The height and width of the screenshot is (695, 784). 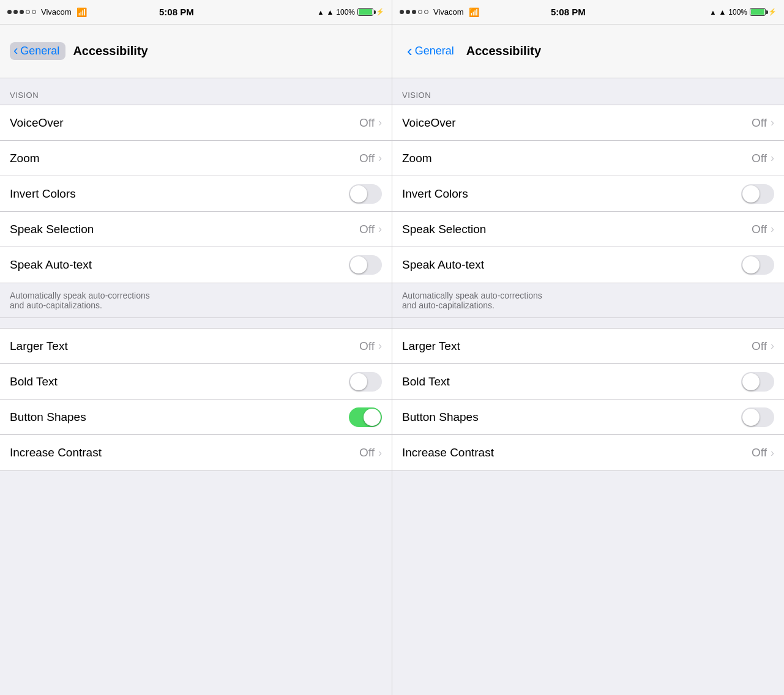 I want to click on nav-left: ‹ General Accessibility, so click(x=196, y=51).